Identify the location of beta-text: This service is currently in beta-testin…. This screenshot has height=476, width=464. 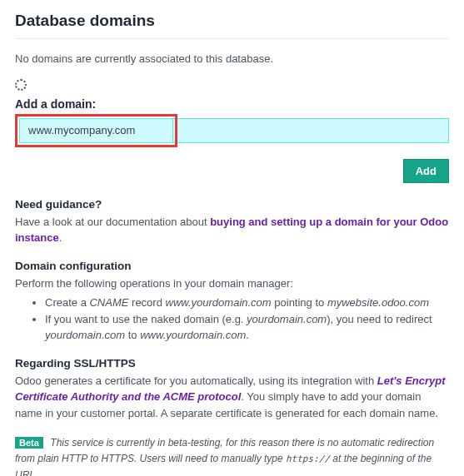
(225, 456).